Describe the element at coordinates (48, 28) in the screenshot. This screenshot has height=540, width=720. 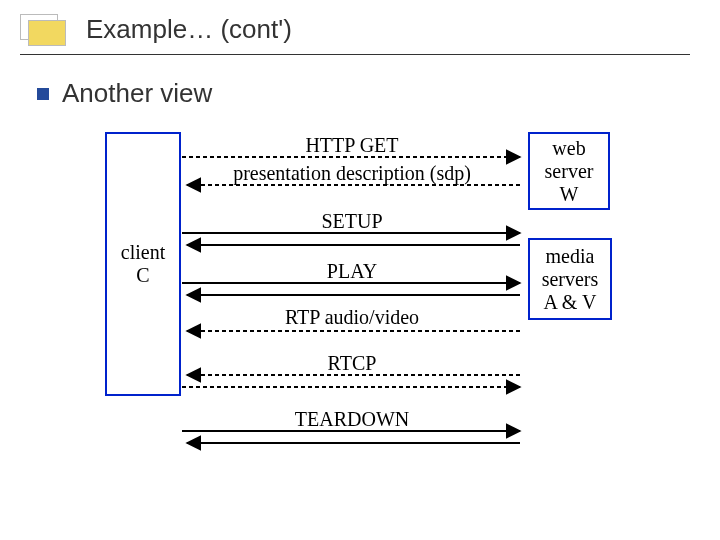
I see `title-ornament` at that location.